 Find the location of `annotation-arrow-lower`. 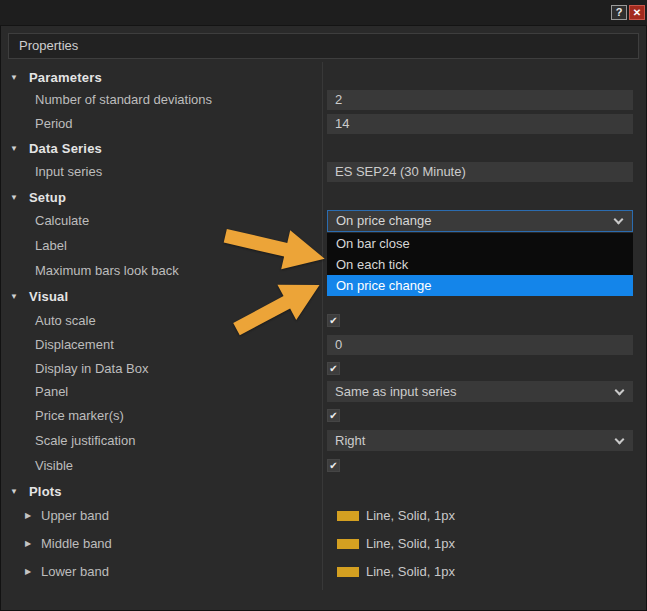

annotation-arrow-lower is located at coordinates (278, 307).